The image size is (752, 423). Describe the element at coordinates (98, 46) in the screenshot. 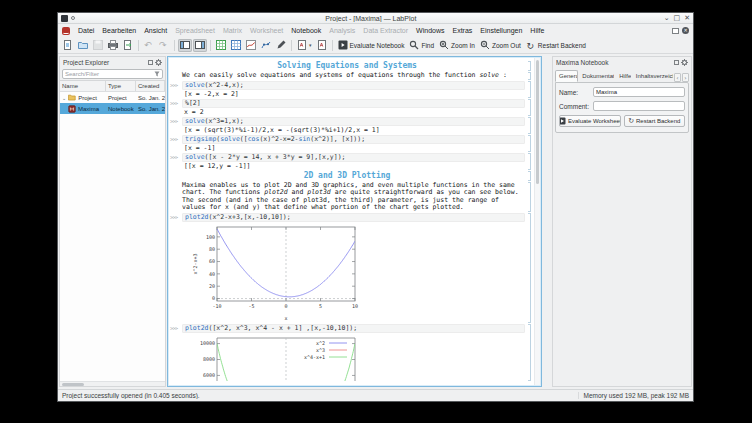

I see `save-project-button` at that location.